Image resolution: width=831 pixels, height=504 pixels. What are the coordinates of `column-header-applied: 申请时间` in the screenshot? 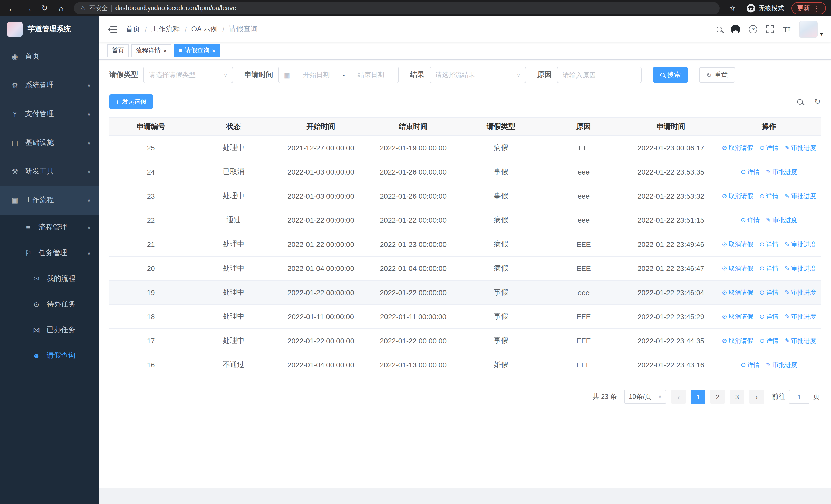 It's located at (671, 127).